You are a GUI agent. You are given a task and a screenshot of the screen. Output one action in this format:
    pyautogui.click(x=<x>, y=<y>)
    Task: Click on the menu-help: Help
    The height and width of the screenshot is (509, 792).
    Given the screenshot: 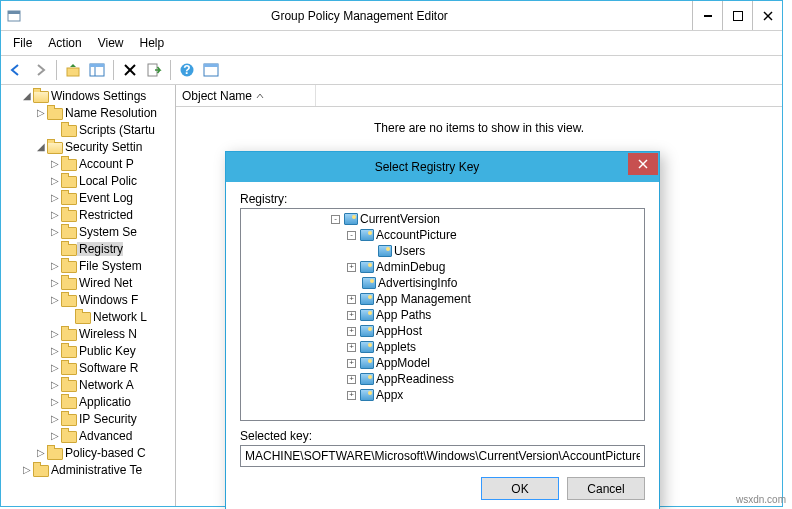 What is the action you would take?
    pyautogui.click(x=152, y=43)
    